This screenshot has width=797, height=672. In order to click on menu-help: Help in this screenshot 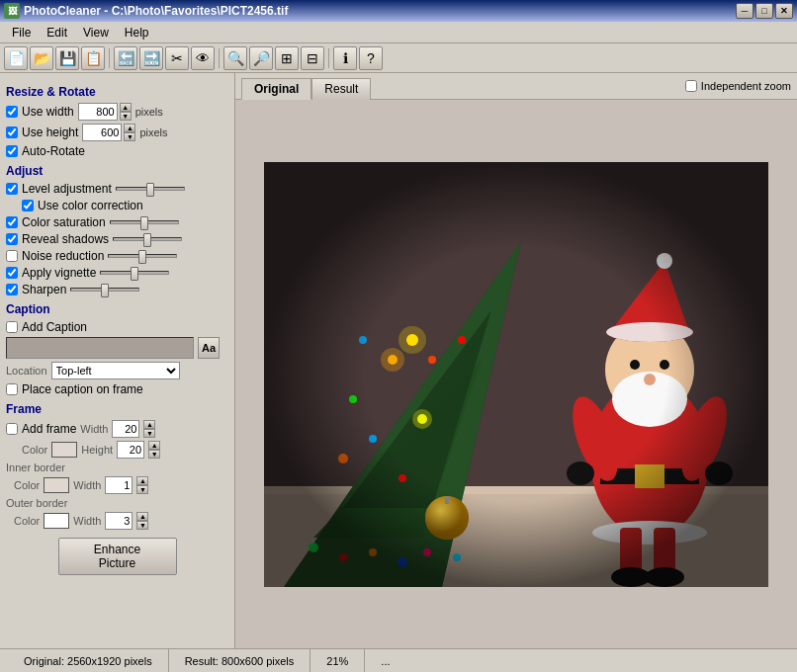, I will do `click(136, 33)`.